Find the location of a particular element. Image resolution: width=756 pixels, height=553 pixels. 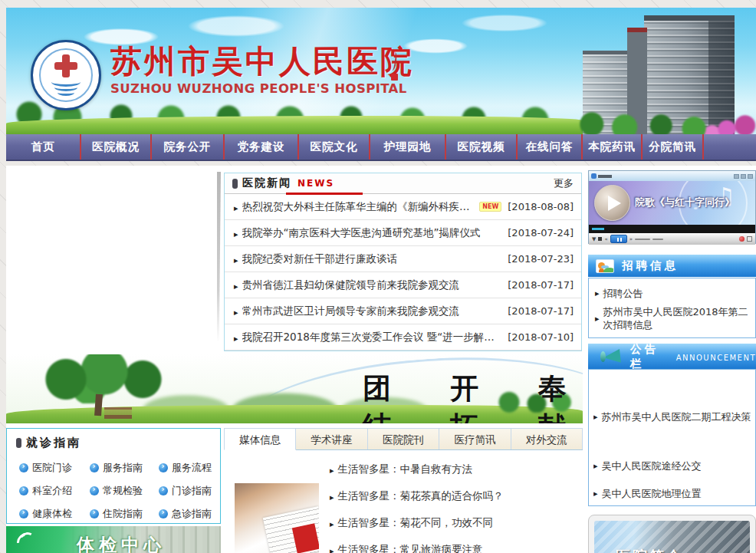

news-item: 贵州省德江县妇幼保健院领导前来我院参观交流 [2018-07-17] is located at coordinates (403, 285).